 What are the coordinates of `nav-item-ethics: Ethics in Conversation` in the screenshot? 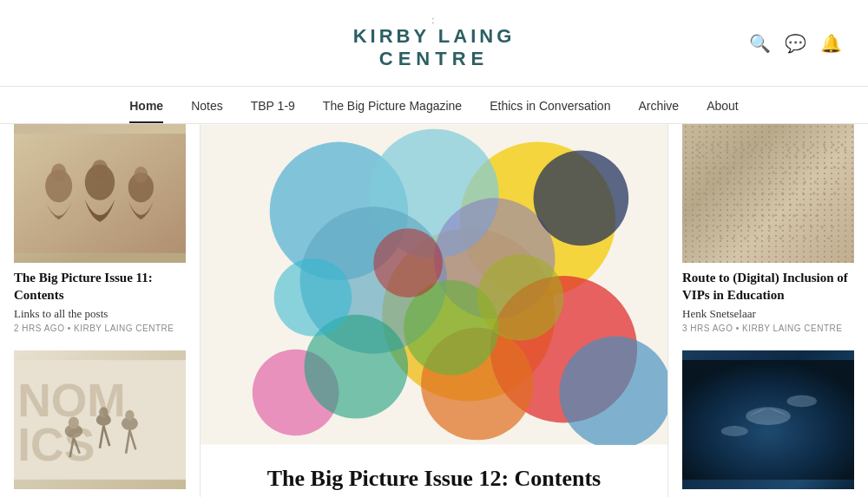 It's located at (550, 111).